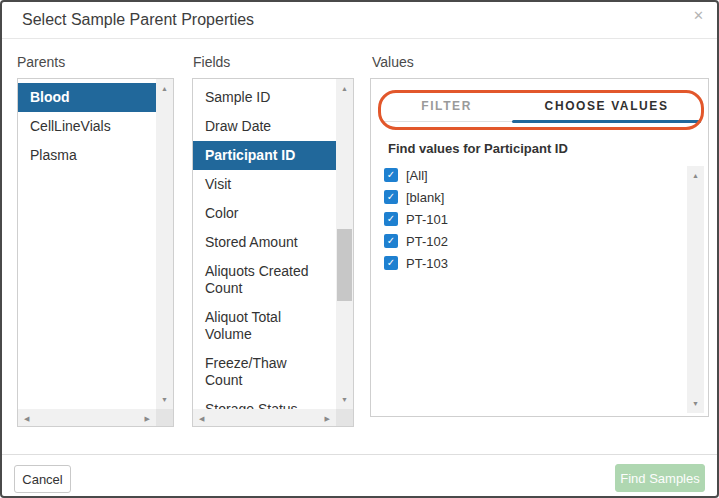 This screenshot has width=719, height=498. I want to click on fields-list: Sample ID Draw Date Participant ID Visit…, so click(264, 244).